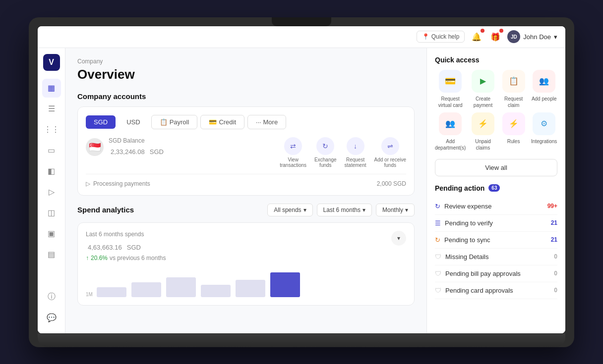  What do you see at coordinates (494, 188) in the screenshot?
I see `pending-count-badge: 63` at bounding box center [494, 188].